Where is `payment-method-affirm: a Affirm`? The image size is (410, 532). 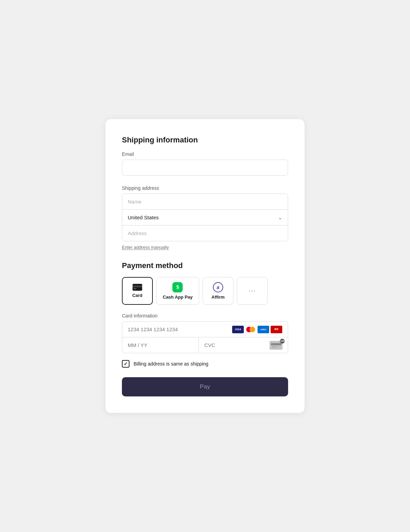 payment-method-affirm: a Affirm is located at coordinates (218, 291).